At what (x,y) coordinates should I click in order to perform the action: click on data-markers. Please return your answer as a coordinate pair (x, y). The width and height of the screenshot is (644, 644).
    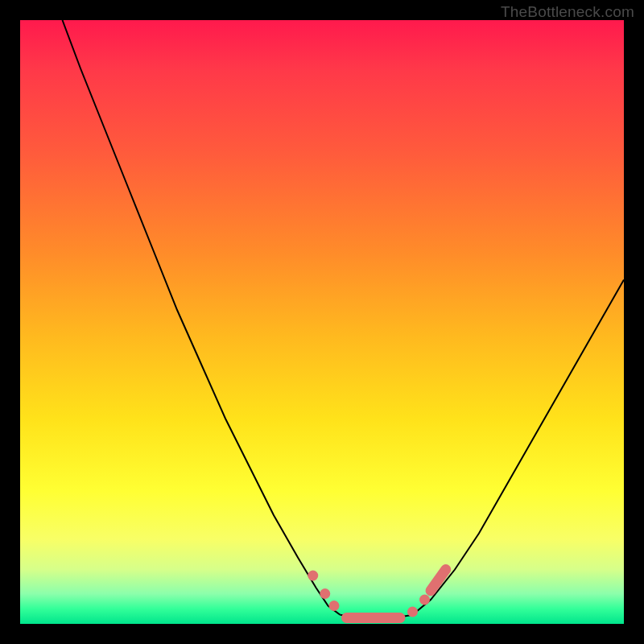
    Looking at the image, I should click on (377, 597).